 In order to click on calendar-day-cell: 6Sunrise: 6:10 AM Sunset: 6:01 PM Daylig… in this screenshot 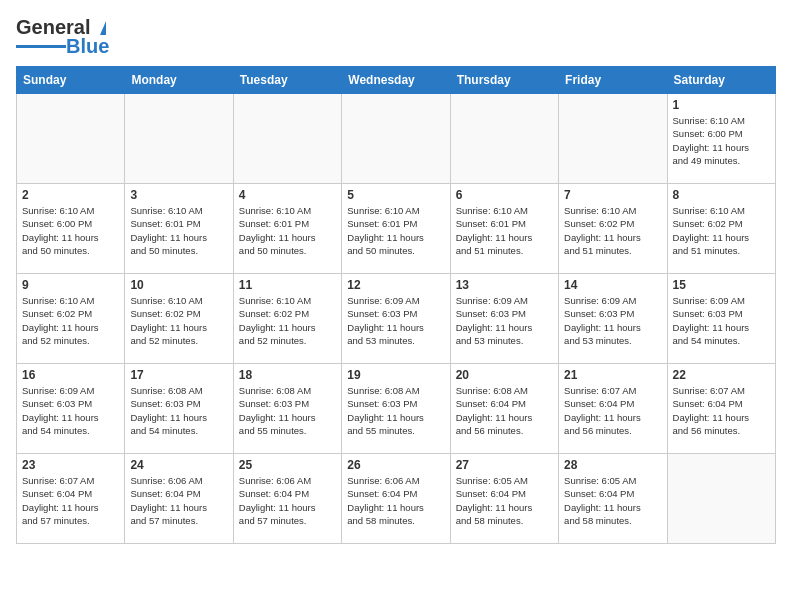, I will do `click(504, 229)`.